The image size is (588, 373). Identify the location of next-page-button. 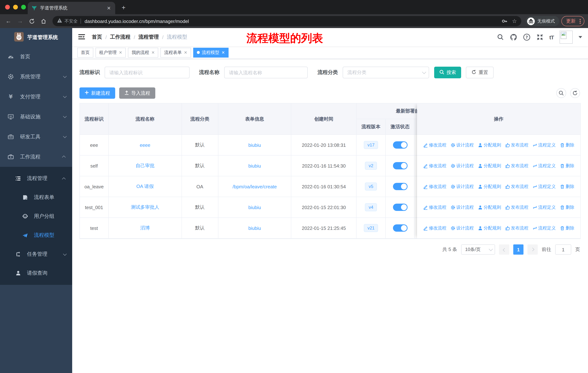
(533, 250).